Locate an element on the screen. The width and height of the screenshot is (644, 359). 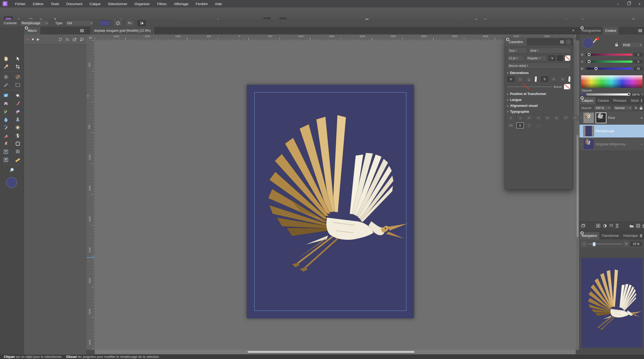
stop-macro-button: ■ is located at coordinates (33, 39).